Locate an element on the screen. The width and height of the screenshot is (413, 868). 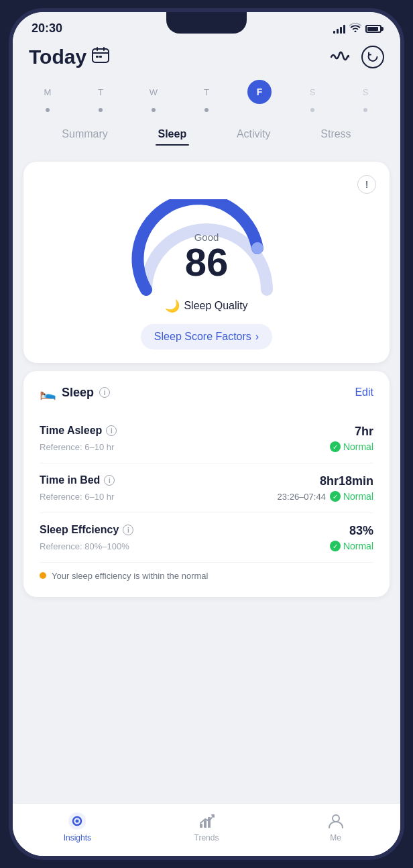
refresh-button is located at coordinates (373, 57).